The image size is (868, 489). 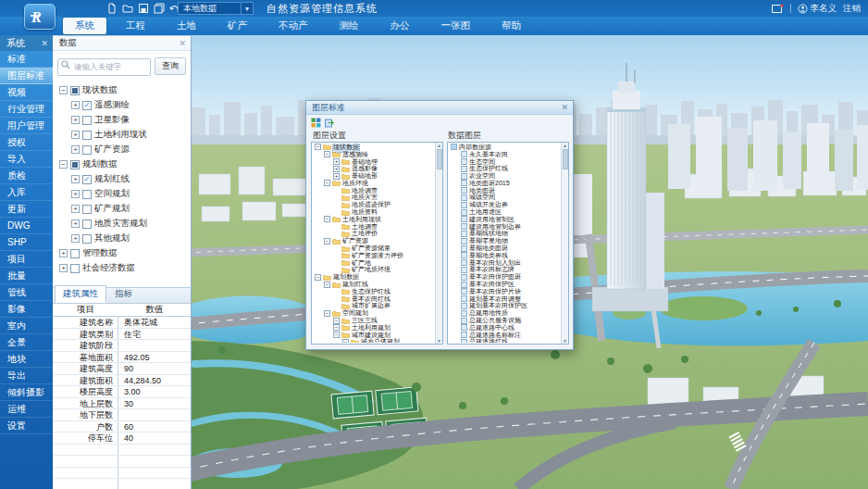 What do you see at coordinates (456, 26) in the screenshot?
I see `menu-item: 一张图` at bounding box center [456, 26].